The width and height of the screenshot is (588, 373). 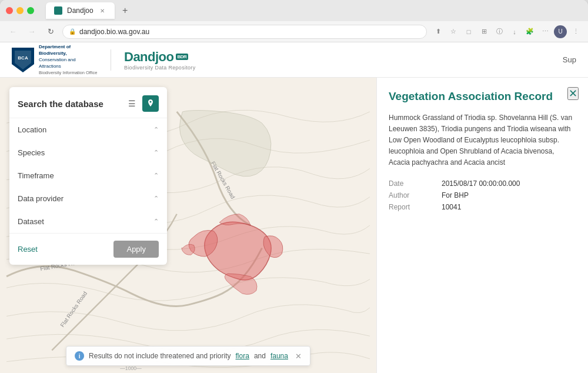 I want to click on dept-line3: Biodiversity Information Office, so click(x=68, y=73).